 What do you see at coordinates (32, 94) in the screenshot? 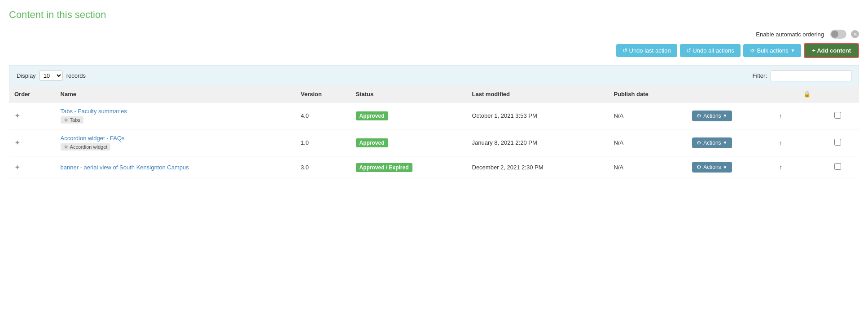
I see `col-order: Order` at bounding box center [32, 94].